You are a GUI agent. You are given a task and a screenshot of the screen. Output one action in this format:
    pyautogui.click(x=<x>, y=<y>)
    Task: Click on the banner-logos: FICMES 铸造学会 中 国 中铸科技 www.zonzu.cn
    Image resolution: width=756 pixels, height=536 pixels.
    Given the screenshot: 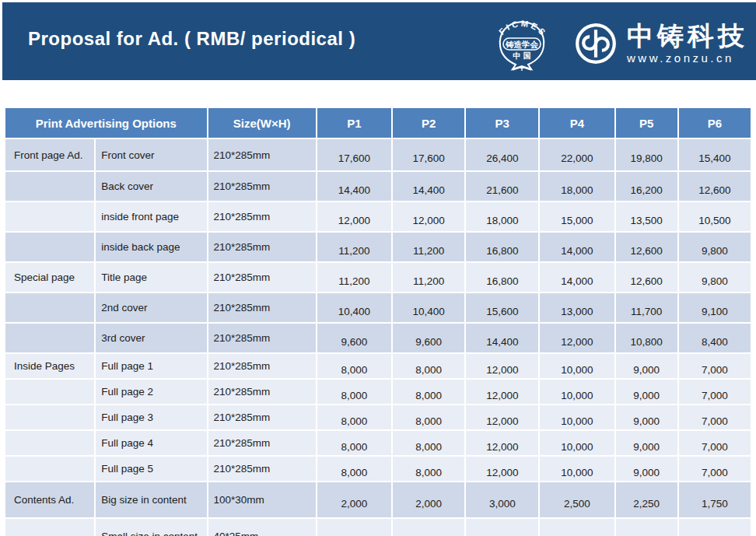 What is the action you would take?
    pyautogui.click(x=619, y=44)
    